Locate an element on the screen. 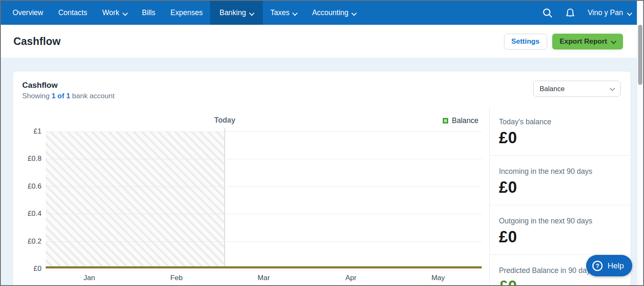 This screenshot has width=644, height=286. subtitle-prefix: Showing is located at coordinates (37, 96).